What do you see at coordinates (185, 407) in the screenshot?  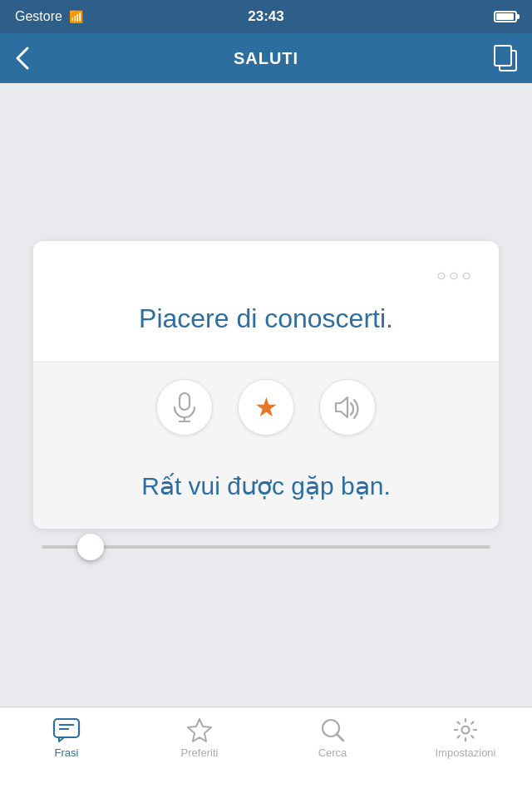 I see `mic-button` at bounding box center [185, 407].